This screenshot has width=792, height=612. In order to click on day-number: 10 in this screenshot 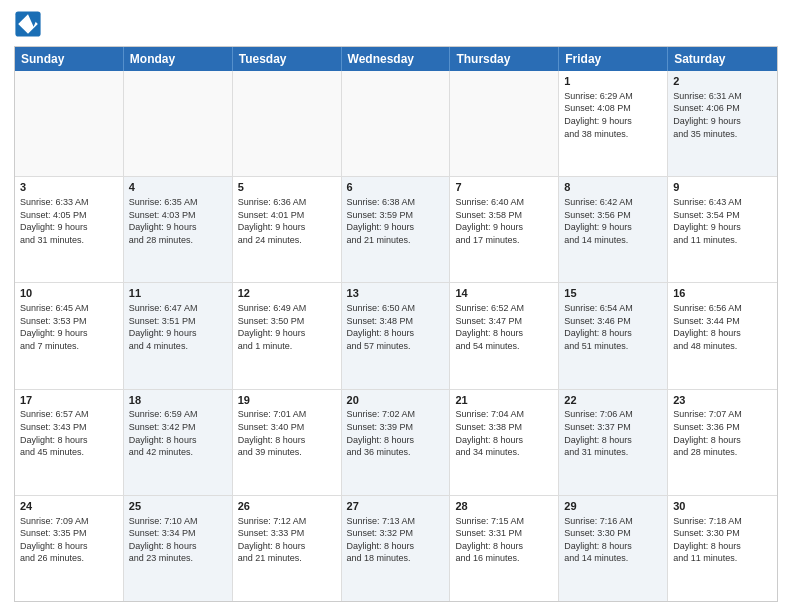, I will do `click(69, 294)`.